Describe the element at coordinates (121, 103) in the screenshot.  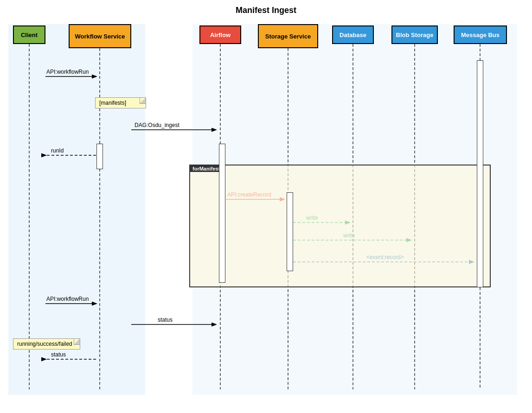
I see `note-manifests: [manifests]` at that location.